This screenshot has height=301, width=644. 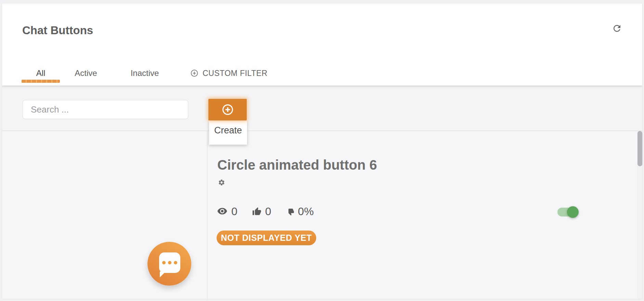 I want to click on create-tooltip: Create, so click(x=228, y=133).